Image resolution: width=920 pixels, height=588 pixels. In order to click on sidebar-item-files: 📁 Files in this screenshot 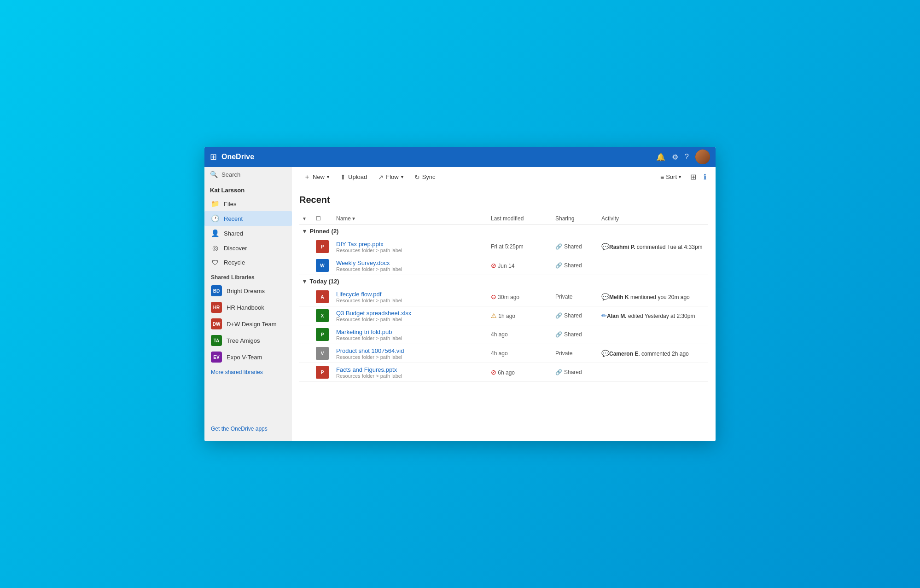, I will do `click(248, 204)`.